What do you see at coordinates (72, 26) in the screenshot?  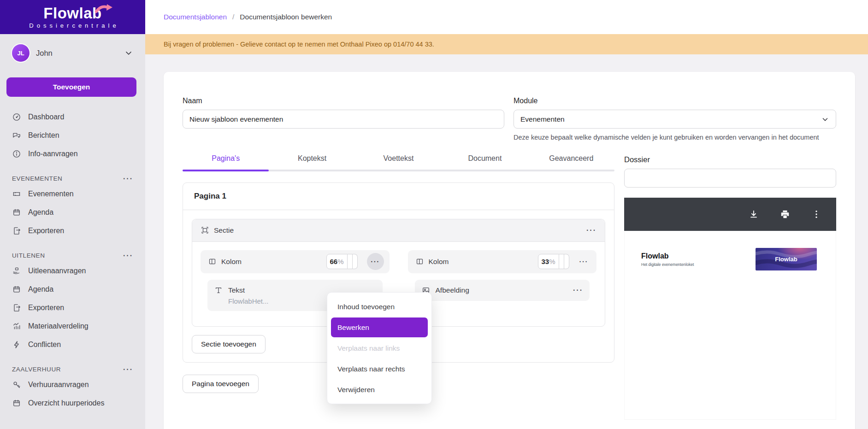 I see `brand-tagline: Dossiercentrale` at bounding box center [72, 26].